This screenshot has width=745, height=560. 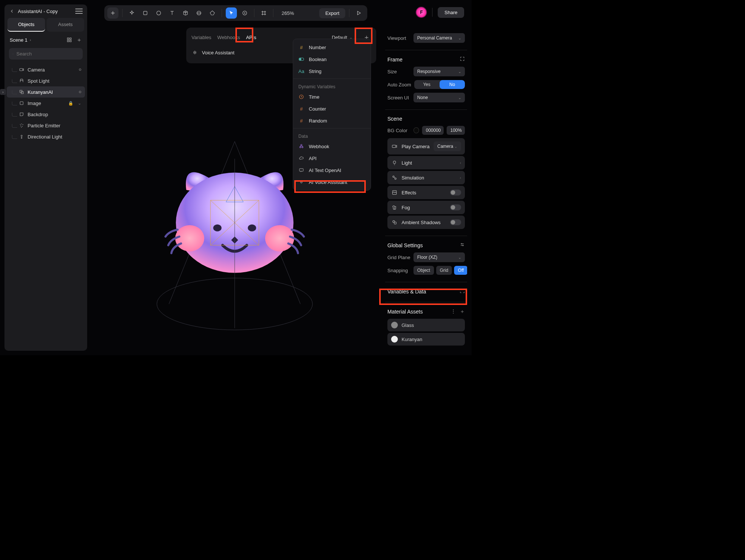 I want to click on add-scene-icon: ＋, so click(x=79, y=40).